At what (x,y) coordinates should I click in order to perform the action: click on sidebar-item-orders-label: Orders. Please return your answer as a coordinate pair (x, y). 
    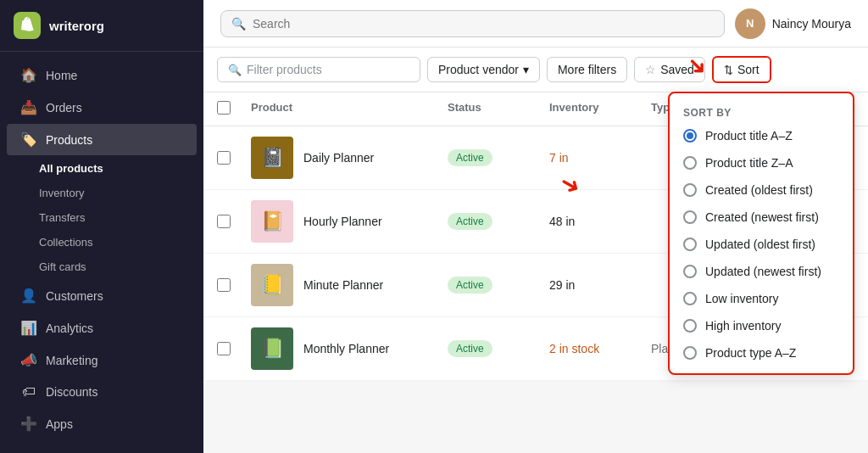
    Looking at the image, I should click on (64, 108).